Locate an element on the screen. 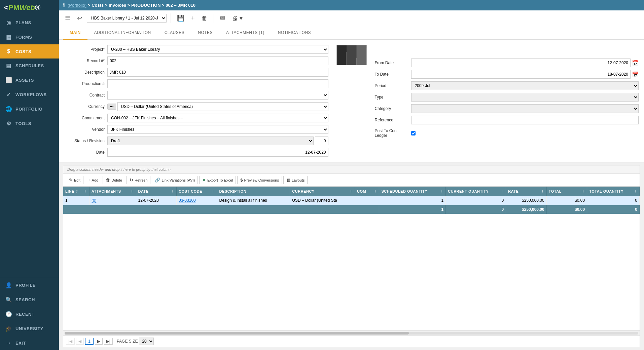 The height and width of the screenshot is (350, 644). col-rate: RATE⋮ is located at coordinates (526, 191).